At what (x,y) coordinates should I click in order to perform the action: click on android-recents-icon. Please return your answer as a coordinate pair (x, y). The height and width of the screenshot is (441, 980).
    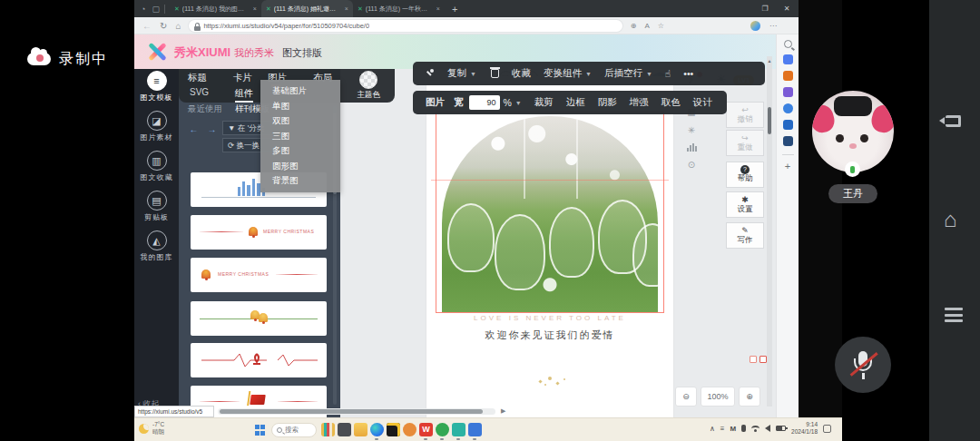
    Looking at the image, I should click on (954, 317).